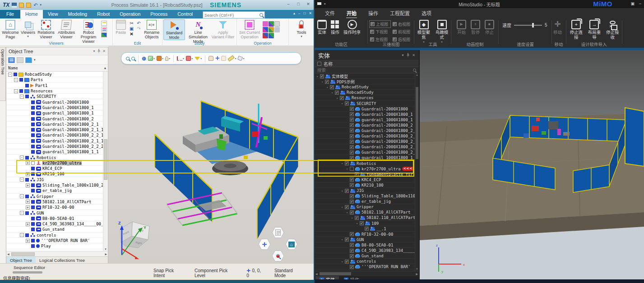  I want to click on node-label: Part1, so click(42, 86).